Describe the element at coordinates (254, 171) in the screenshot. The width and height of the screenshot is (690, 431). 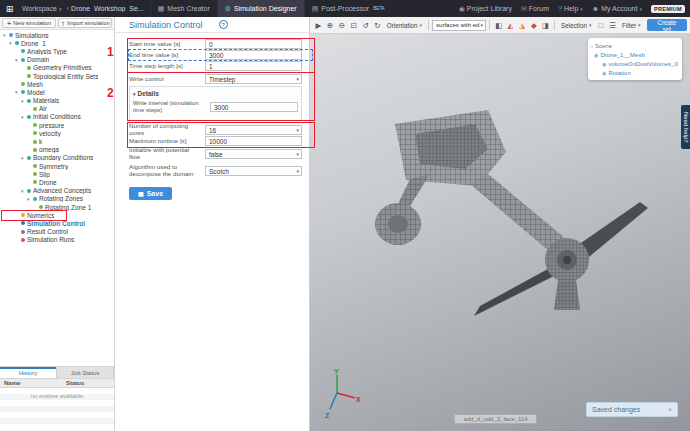
I see `decompose-algorithm-select: Scotch ▾` at that location.